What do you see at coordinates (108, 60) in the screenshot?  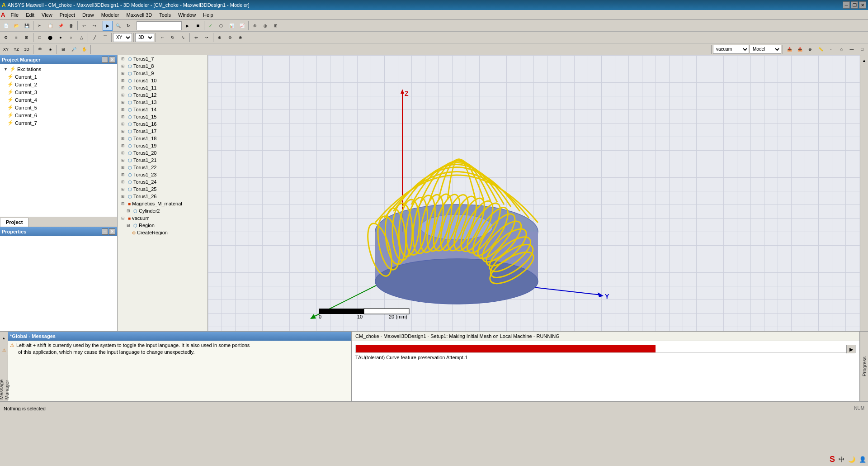 I see `panel-header-buttons: ─ ✕` at bounding box center [108, 60].